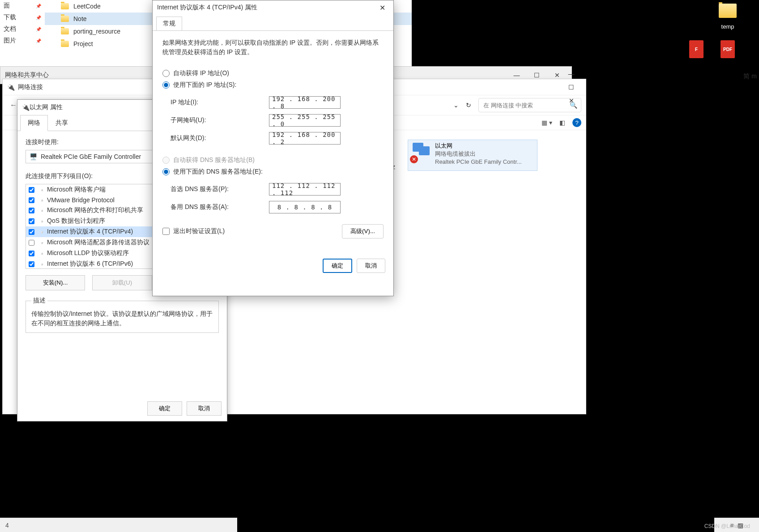 The height and width of the screenshot is (532, 759). Describe the element at coordinates (273, 47) in the screenshot. I see `description-text: 如果网络支持此功能，则可以获取自动指派的 IP 设置。否则，你需要从网络系统管理…` at that location.